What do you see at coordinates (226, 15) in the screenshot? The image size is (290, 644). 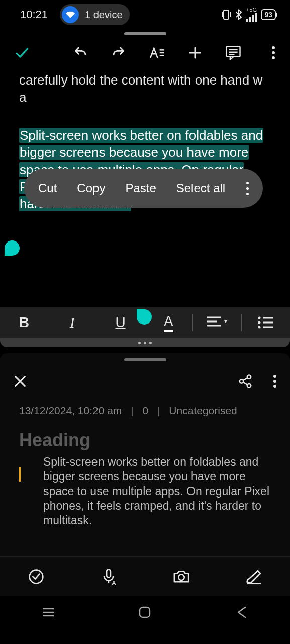 I see `vibrate-icon` at bounding box center [226, 15].